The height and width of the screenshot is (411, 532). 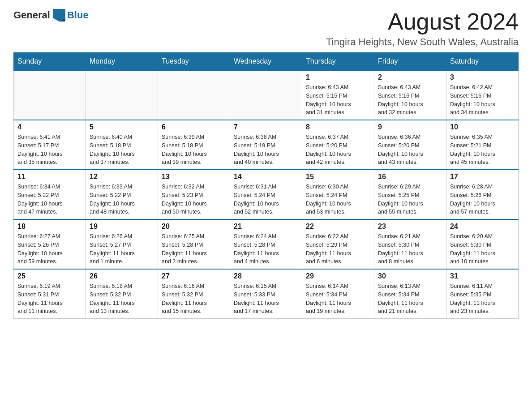 What do you see at coordinates (266, 145) in the screenshot?
I see `week-row-2: 4Sunrise: 6:41 AM Sunset: 5:17 PM Daylig…` at bounding box center [266, 145].